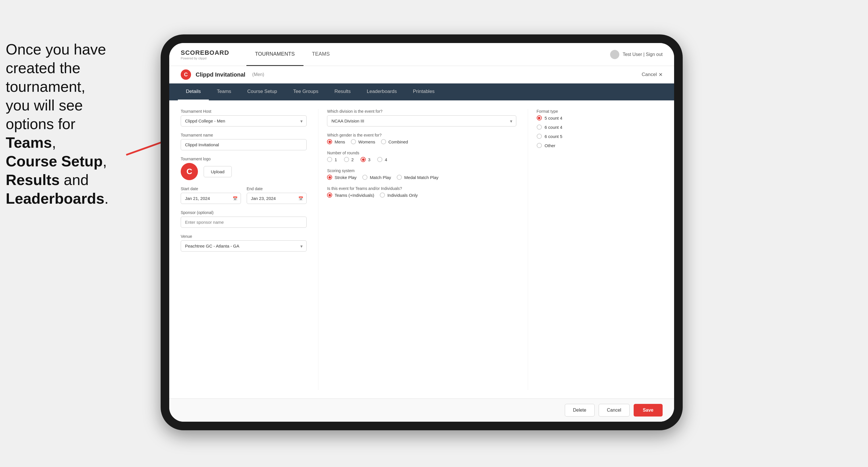  Describe the element at coordinates (342, 177) in the screenshot. I see `scoring-stroke: Stroke Play` at that location.